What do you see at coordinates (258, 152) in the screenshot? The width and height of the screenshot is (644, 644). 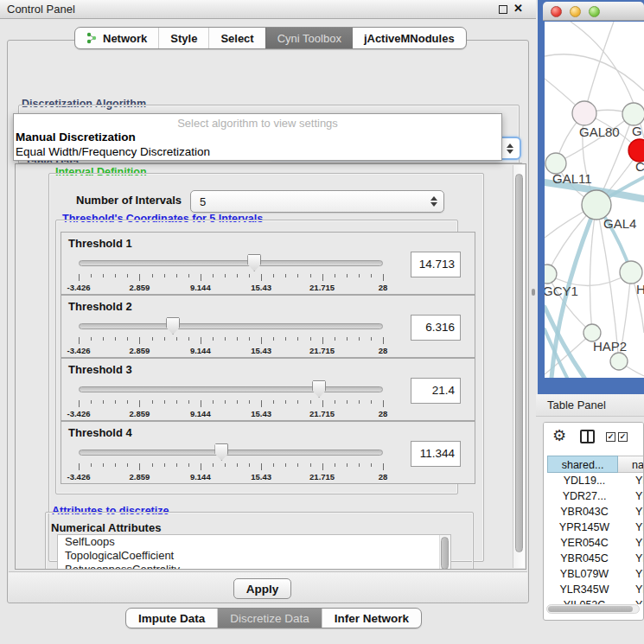 I see `algorithm-option-equal-width: Equal Width/Frequency Discretization` at bounding box center [258, 152].